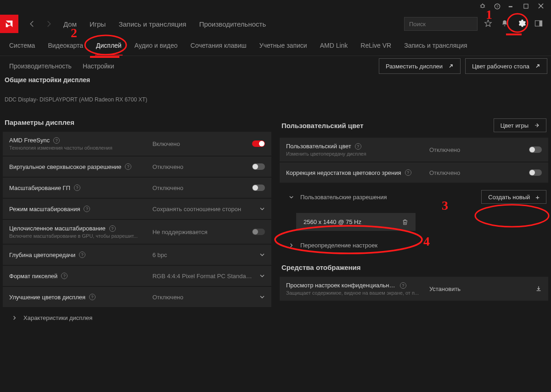  I want to click on create-new-label: Создать новый, so click(509, 197).